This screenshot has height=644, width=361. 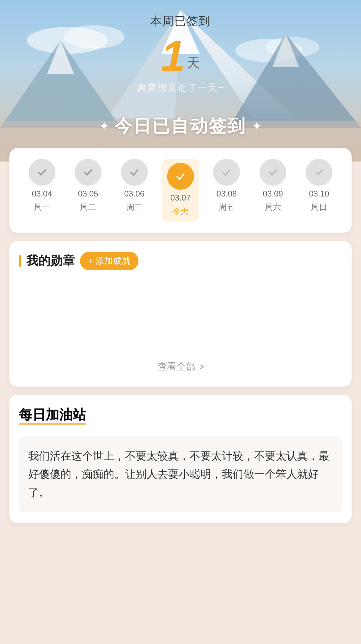 I want to click on quote-text: 我们活在这个世上，不要太较真，不要太计较，不要太认真，最好傻傻的，痴痴的。让别人…, so click(x=180, y=474).